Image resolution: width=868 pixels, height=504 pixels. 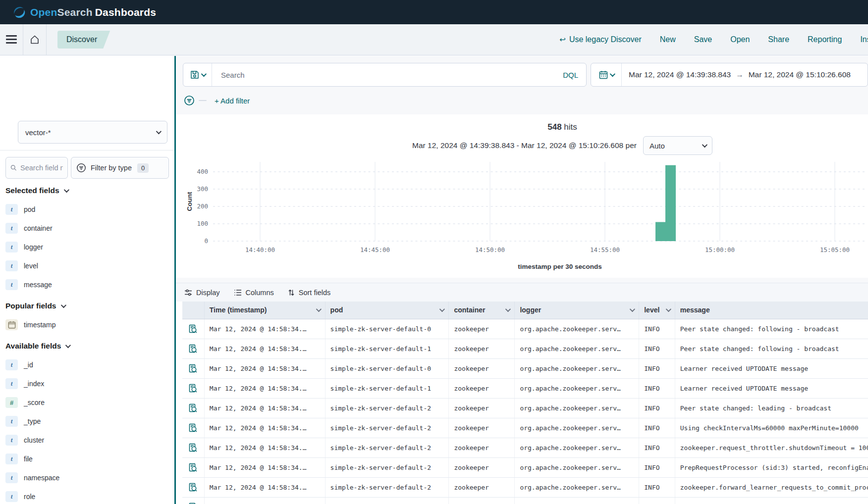 I want to click on table-header-row: Time (timestamp)podcontainerloggerlevelm…, so click(x=525, y=310).